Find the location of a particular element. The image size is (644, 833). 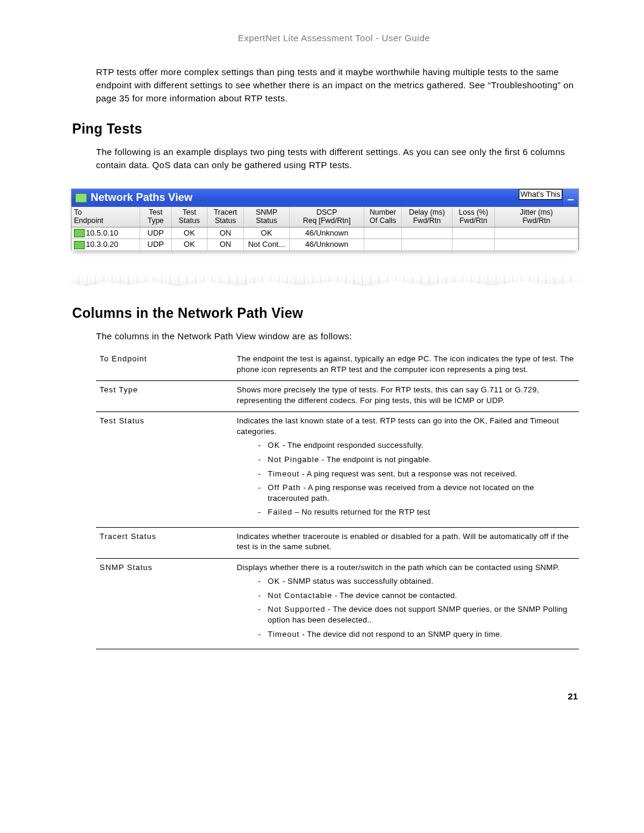

heading-ping-tests: Ping Tests is located at coordinates (324, 129).